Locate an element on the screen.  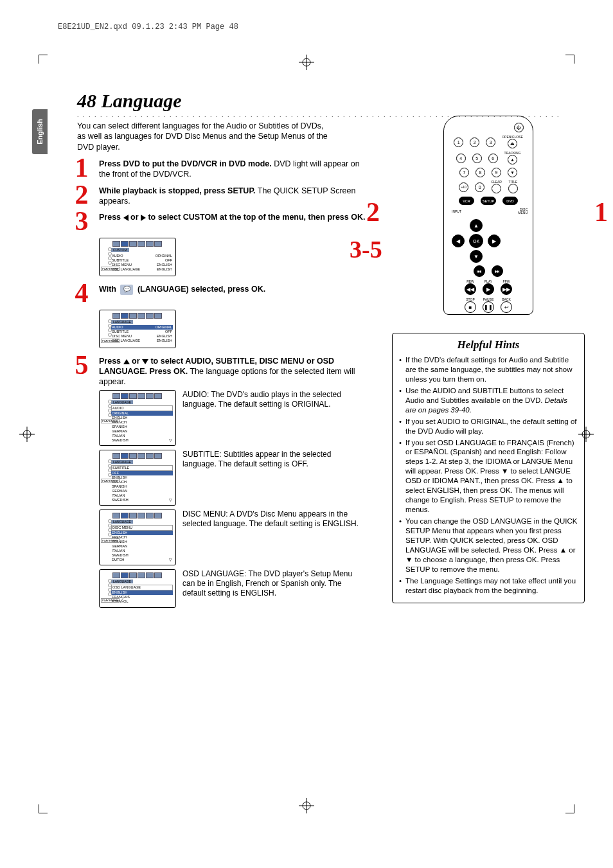
vcr-button: VCR is located at coordinates (466, 200).